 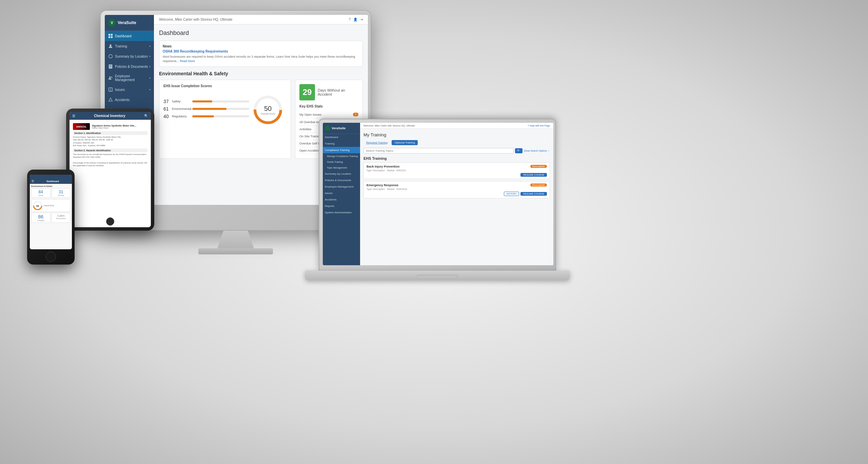 I want to click on scores-and-gauge: 37 Safety 61 Environm, so click(x=225, y=110).